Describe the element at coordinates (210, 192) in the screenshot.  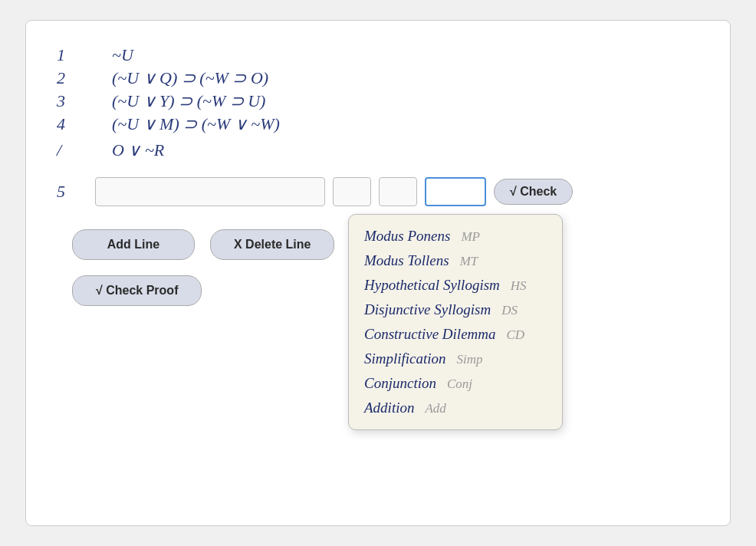
I see `formula-input` at that location.